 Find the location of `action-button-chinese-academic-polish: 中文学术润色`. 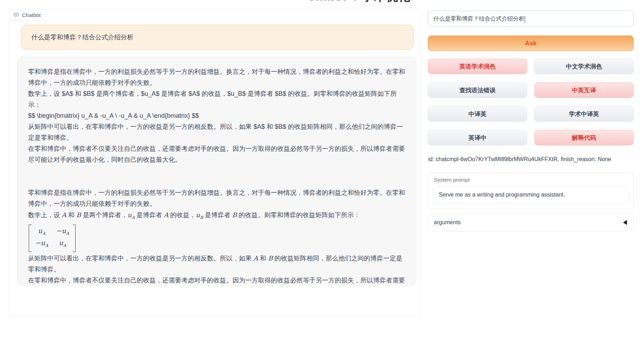

action-button-chinese-academic-polish: 中文学术润色 is located at coordinates (584, 66).